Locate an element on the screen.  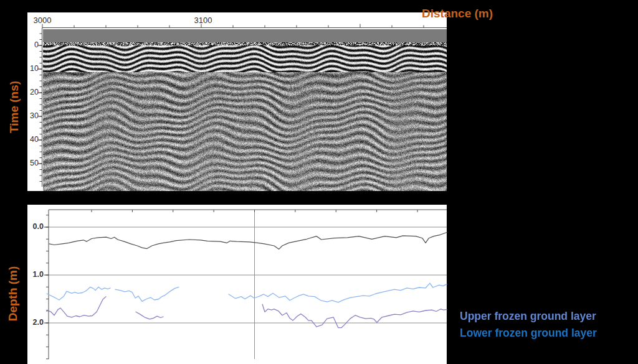
legend-upper-frozen-layer: Upper frozen ground layer is located at coordinates (528, 316).